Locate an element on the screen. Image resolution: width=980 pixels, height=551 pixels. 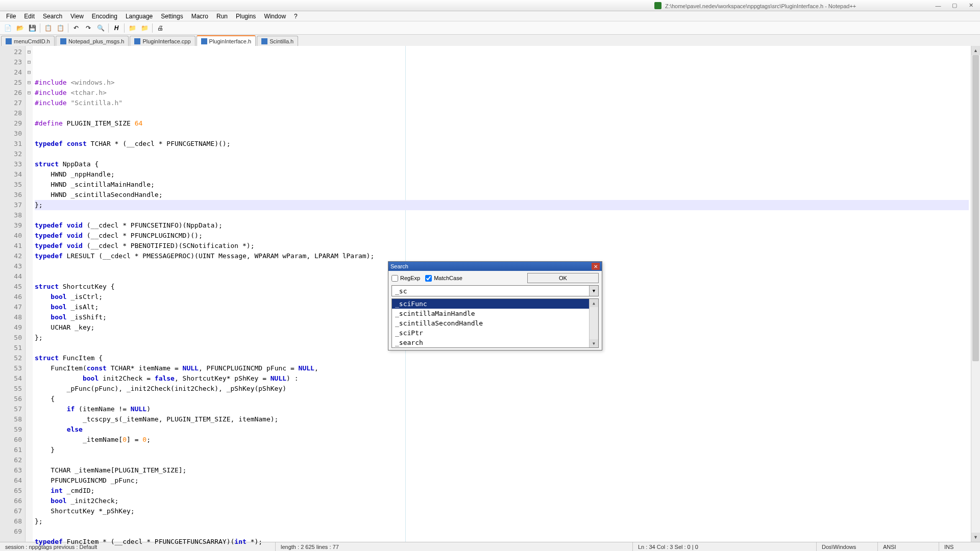
minimize-button: — is located at coordinates (938, 6).